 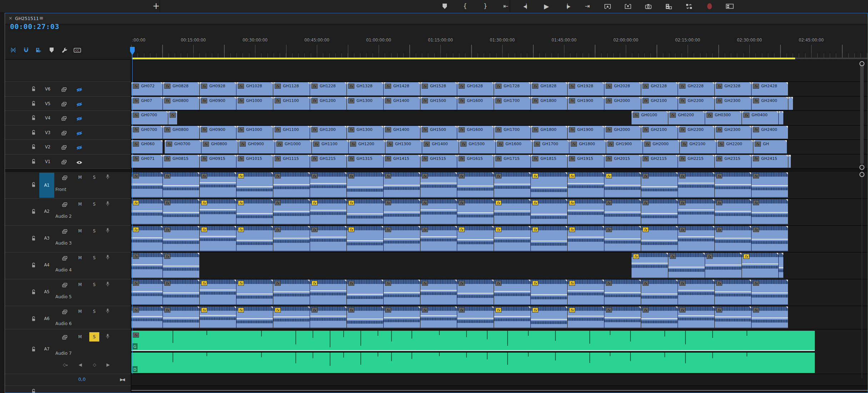 What do you see at coordinates (499, 51) in the screenshot?
I see `time-ruler-ticks` at bounding box center [499, 51].